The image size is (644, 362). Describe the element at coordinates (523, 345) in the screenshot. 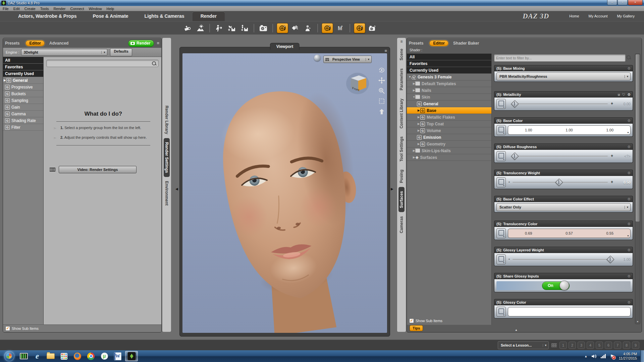

I see `lesson-select: Select a Lesson... ▼` at that location.